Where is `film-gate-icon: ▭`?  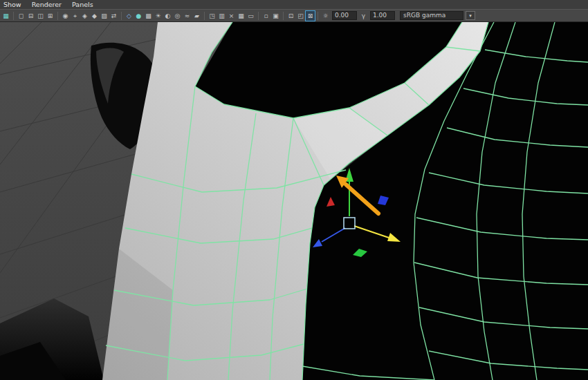 film-gate-icon: ▭ is located at coordinates (250, 16).